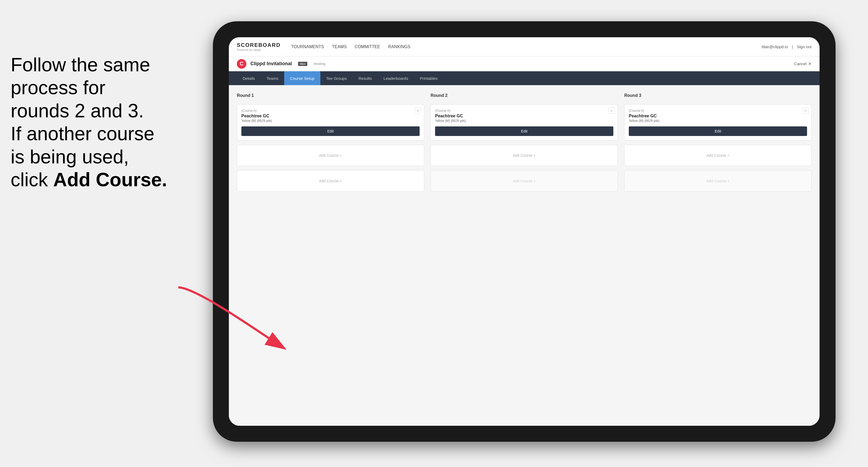 The height and width of the screenshot is (467, 868). What do you see at coordinates (319, 64) in the screenshot?
I see `hosting-label: Hosting` at bounding box center [319, 64].